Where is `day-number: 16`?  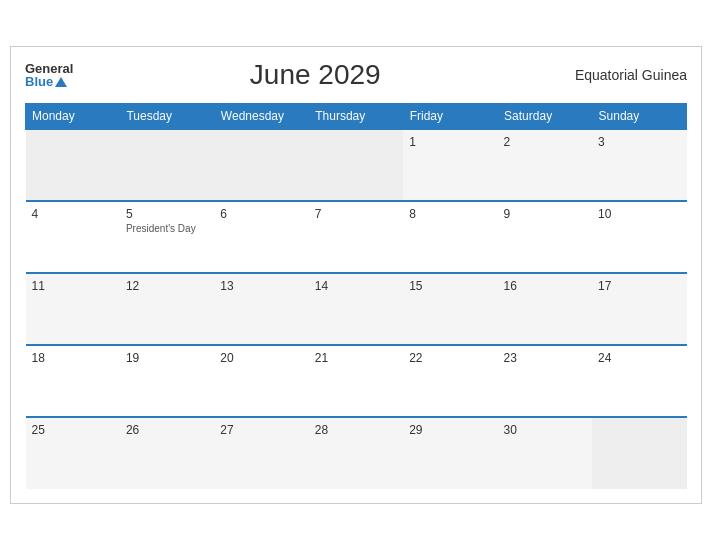
day-number: 16 is located at coordinates (545, 286).